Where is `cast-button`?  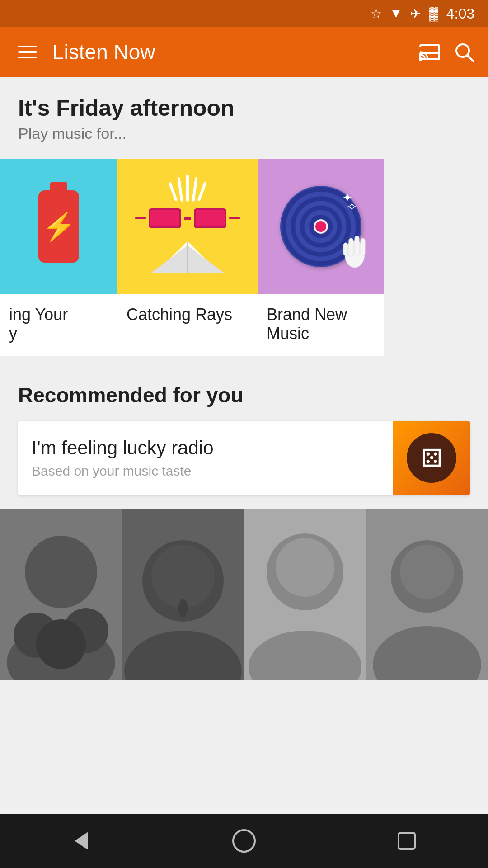 cast-button is located at coordinates (430, 52).